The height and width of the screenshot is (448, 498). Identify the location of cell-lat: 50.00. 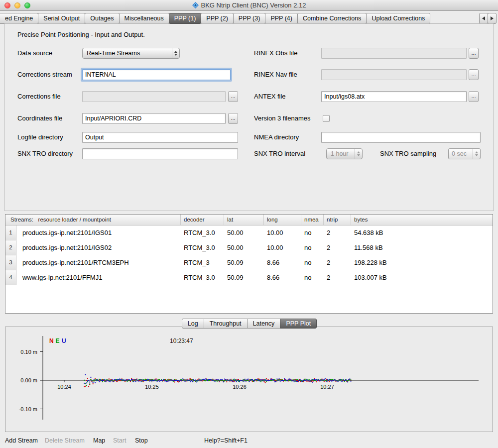
(244, 248).